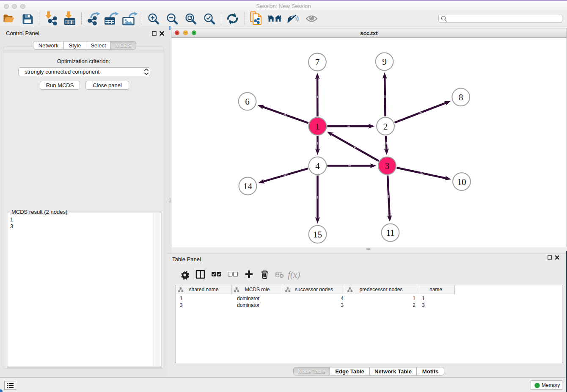 The image size is (567, 392). Describe the element at coordinates (317, 127) in the screenshot. I see `svg-text: 1` at that location.